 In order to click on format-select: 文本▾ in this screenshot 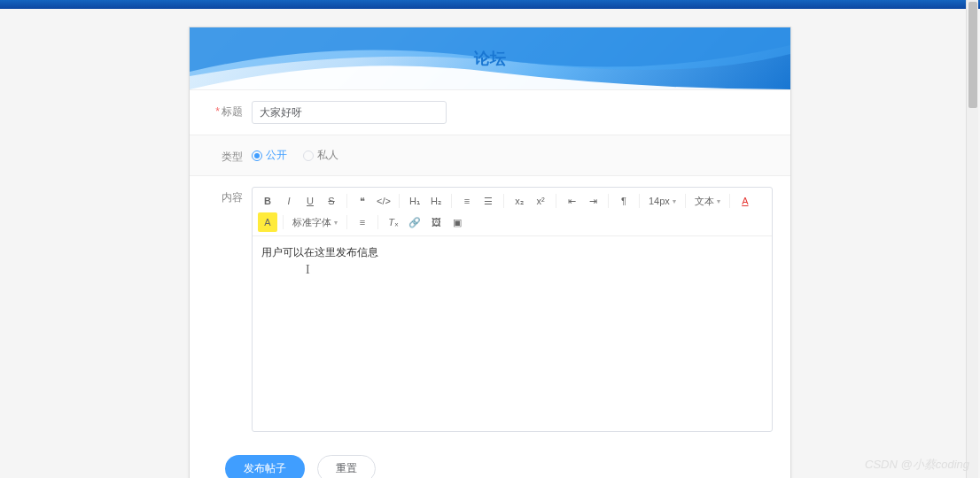, I will do `click(707, 202)`.